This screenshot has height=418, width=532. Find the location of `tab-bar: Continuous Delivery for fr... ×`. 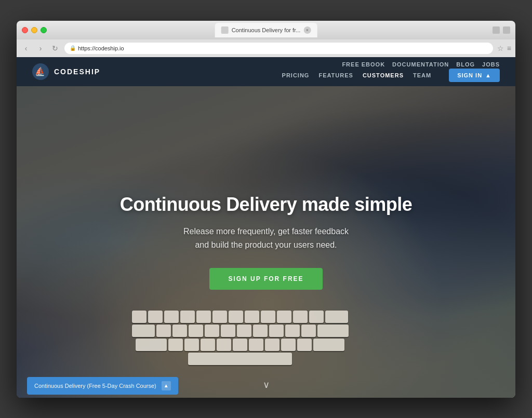

tab-bar: Continuous Delivery for fr... × is located at coordinates (266, 30).